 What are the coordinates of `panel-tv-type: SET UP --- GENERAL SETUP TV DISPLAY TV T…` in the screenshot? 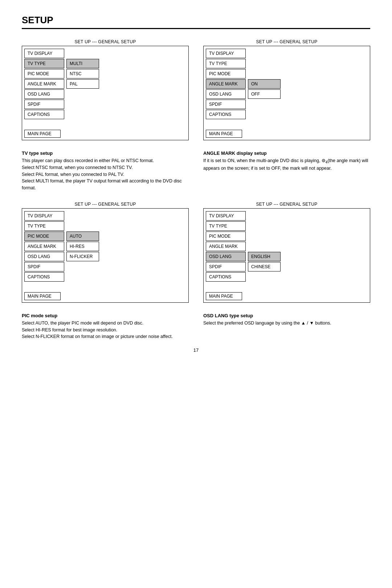 It's located at (105, 90).